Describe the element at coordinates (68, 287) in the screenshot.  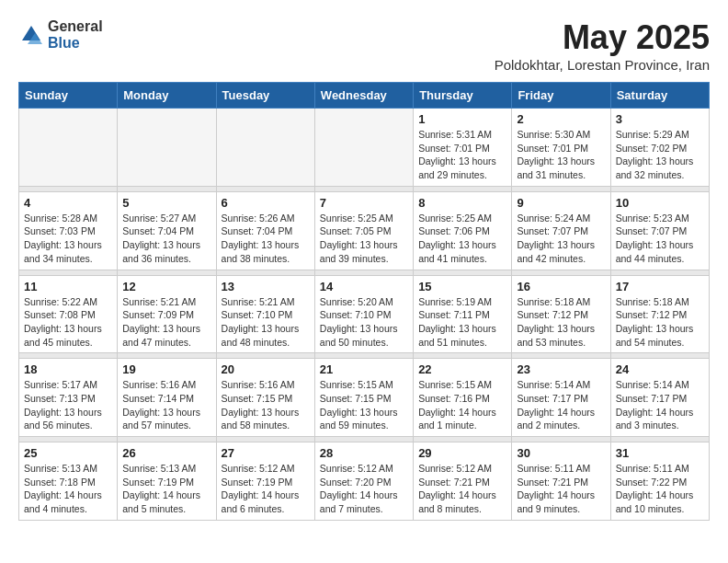
I see `day-number: 11` at that location.